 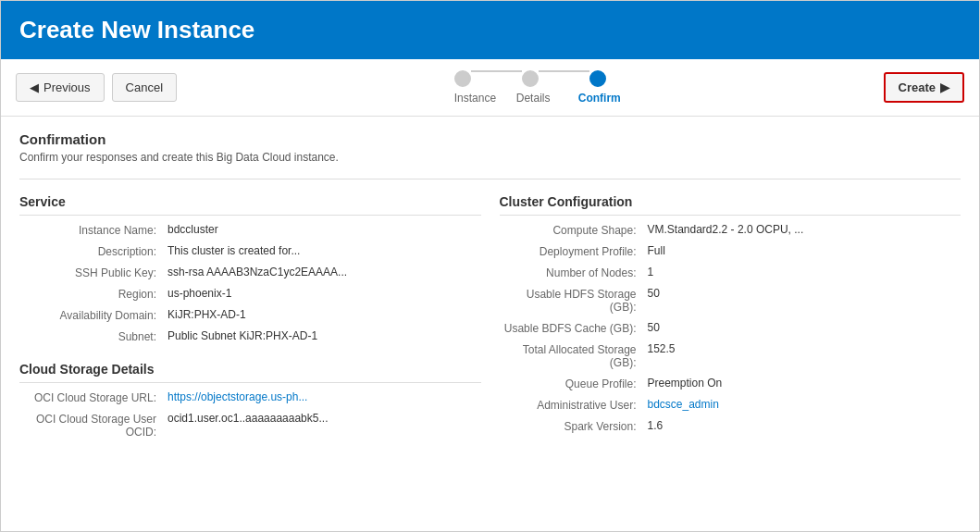 I want to click on field-label-subnet: Subnet:, so click(x=93, y=337).